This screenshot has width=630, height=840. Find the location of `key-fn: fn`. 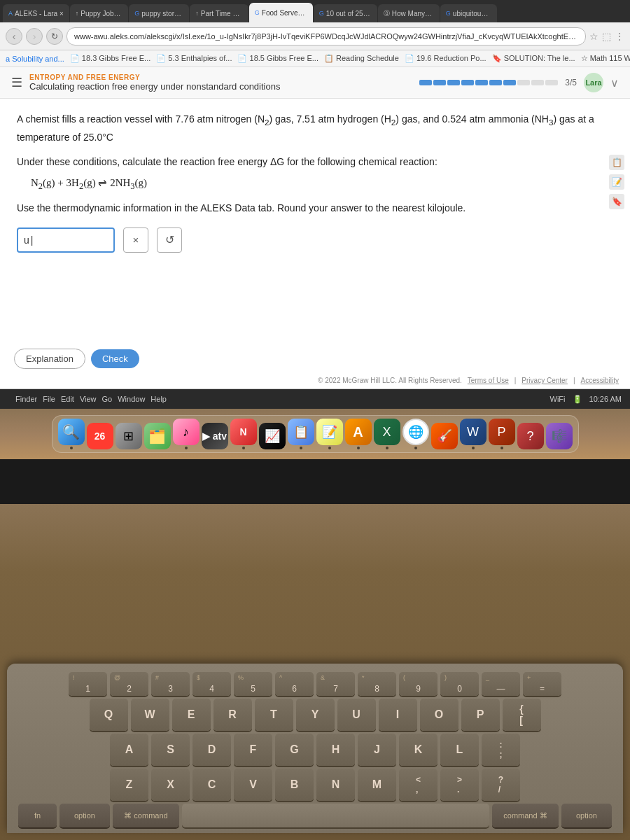

key-fn: fn is located at coordinates (38, 816).